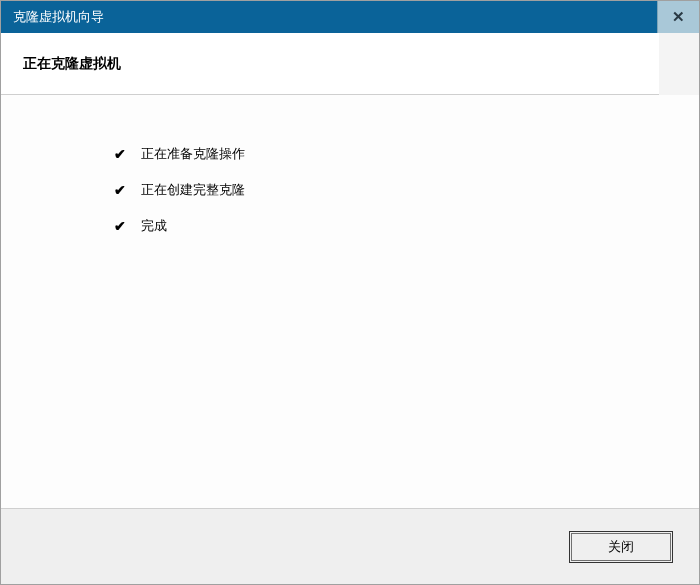  I want to click on titlebar: 克隆虚拟机向导 ✕, so click(350, 17).